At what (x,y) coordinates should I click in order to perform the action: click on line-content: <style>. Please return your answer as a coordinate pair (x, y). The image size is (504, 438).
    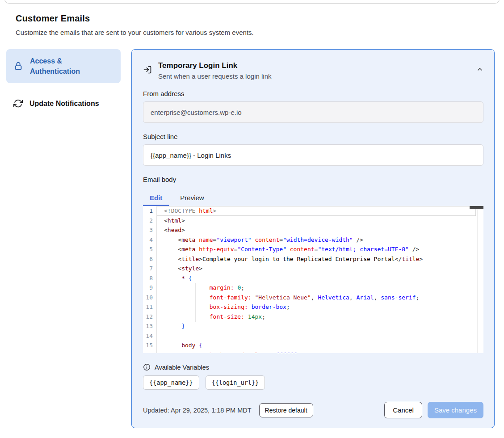
    Looking at the image, I should click on (316, 269).